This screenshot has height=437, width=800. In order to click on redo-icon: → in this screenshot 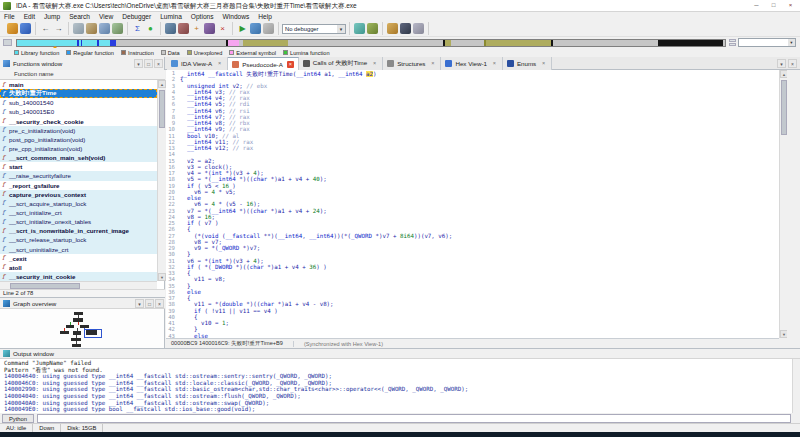, I will do `click(58, 28)`.